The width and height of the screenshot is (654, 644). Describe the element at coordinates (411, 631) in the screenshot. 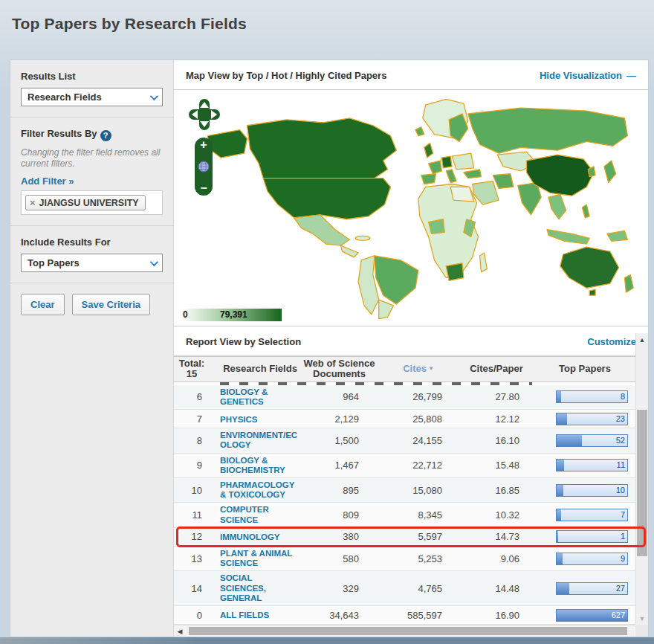

I see `horizontal-scrollbar: ◀ ▶` at that location.